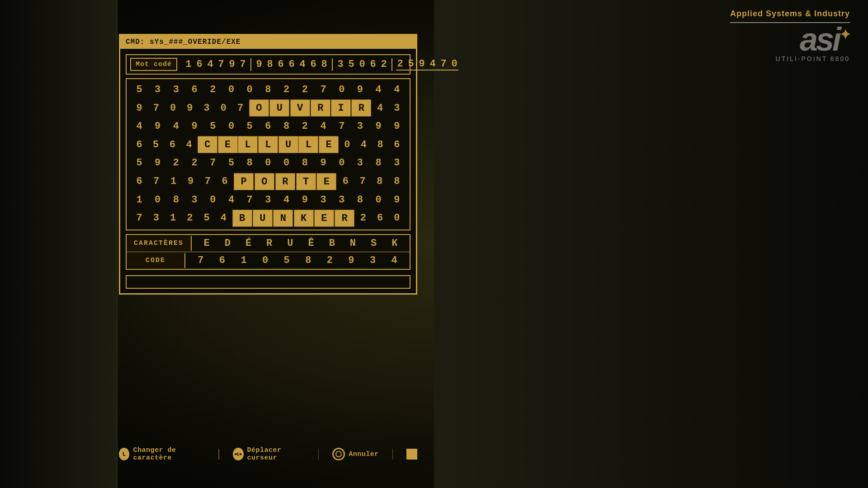  What do you see at coordinates (373, 64) in the screenshot?
I see `mot-num: 6` at bounding box center [373, 64].